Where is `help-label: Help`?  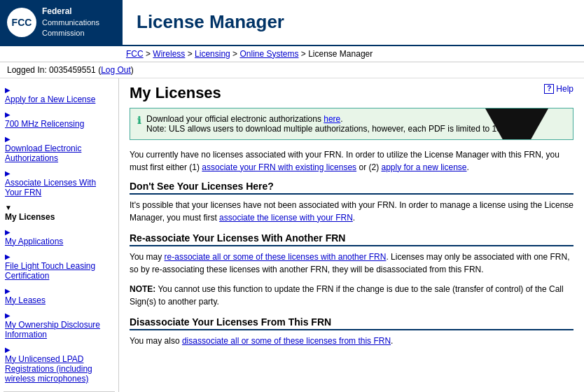 help-label: Help is located at coordinates (564, 89).